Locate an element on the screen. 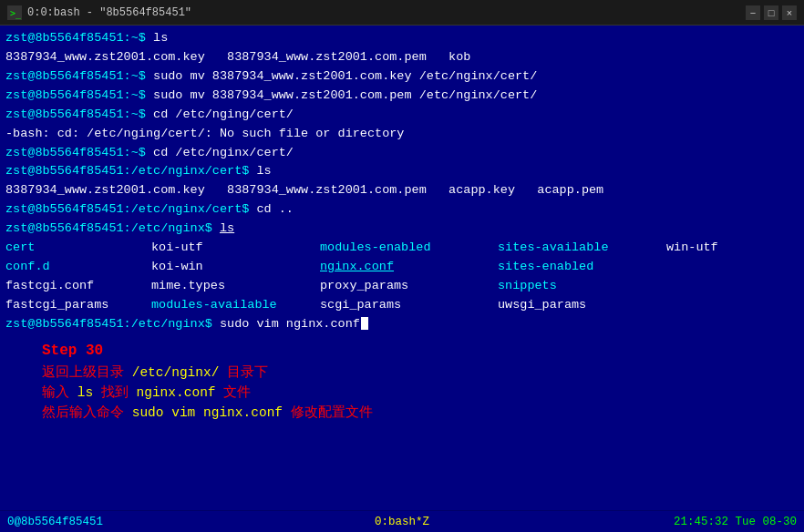 The width and height of the screenshot is (804, 532). file-listing: cert conf.d fastcgi.conf fastcgi_params … is located at coordinates (402, 277).